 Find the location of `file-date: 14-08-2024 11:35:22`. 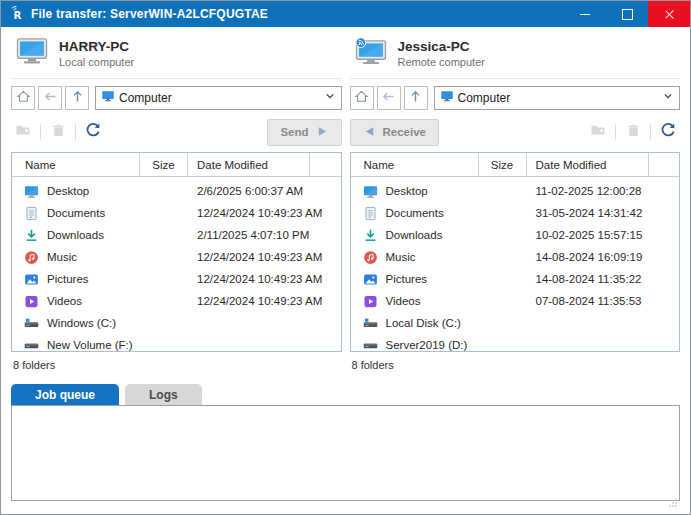

file-date: 14-08-2024 11:35:22 is located at coordinates (588, 279).